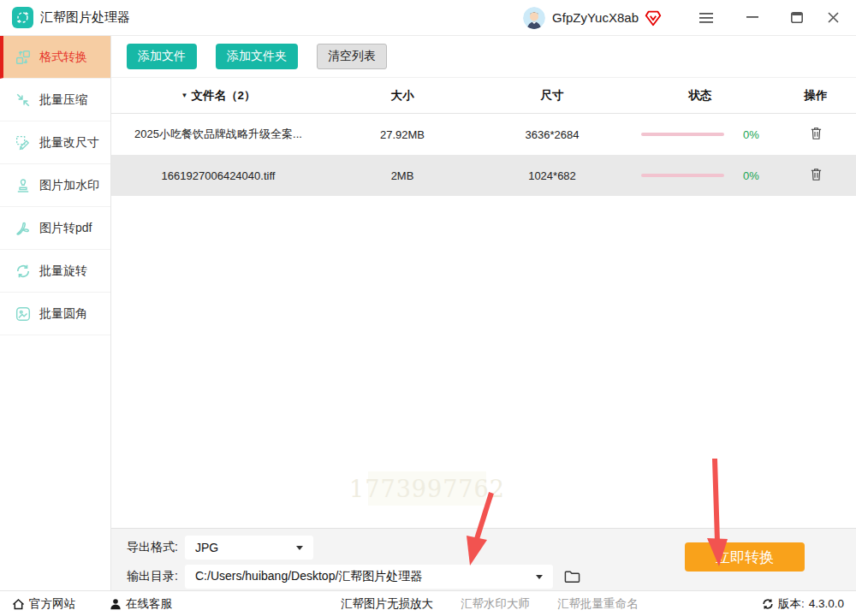  I want to click on convert-now-button: 立即转换, so click(745, 557).